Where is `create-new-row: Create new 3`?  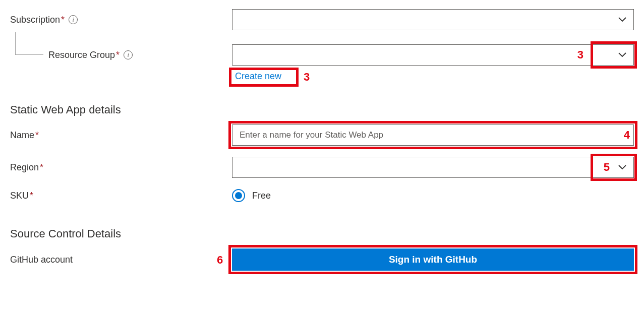
create-new-row: Create new 3 is located at coordinates (433, 77).